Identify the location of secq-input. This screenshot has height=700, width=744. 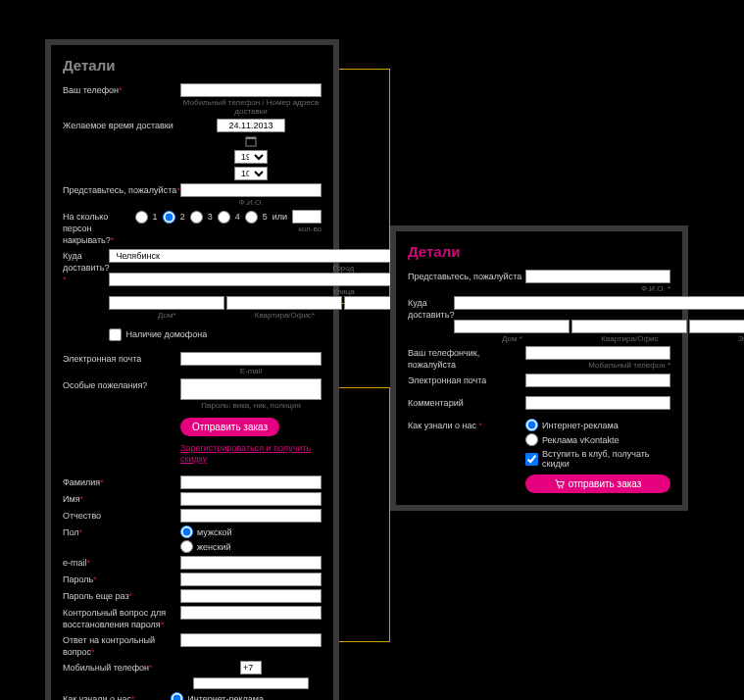
(251, 613).